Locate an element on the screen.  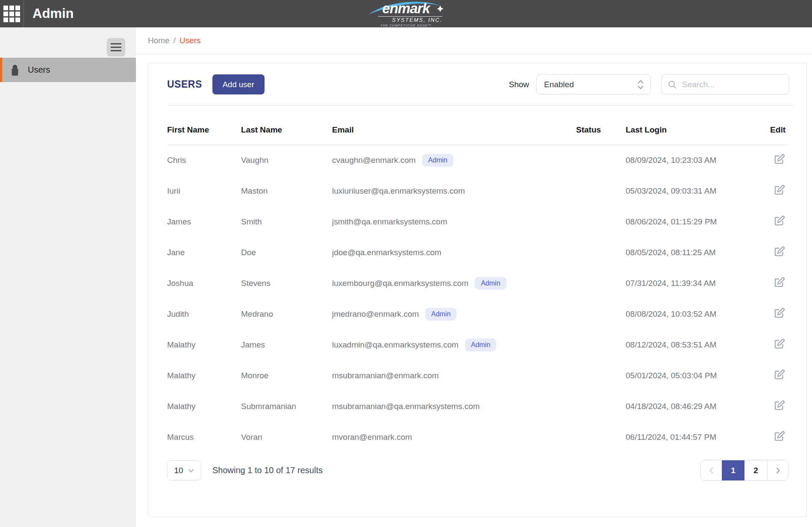
table-row: Judith Medrano jmedrano@enmark.comAdmin … is located at coordinates (478, 314).